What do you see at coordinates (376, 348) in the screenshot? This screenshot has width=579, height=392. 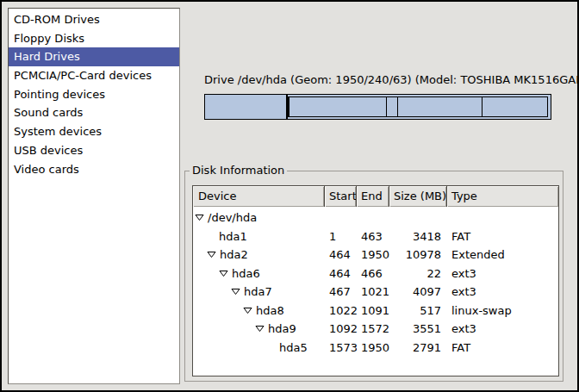 I see `table-row-hda5: hda5157319502791FAT` at bounding box center [376, 348].